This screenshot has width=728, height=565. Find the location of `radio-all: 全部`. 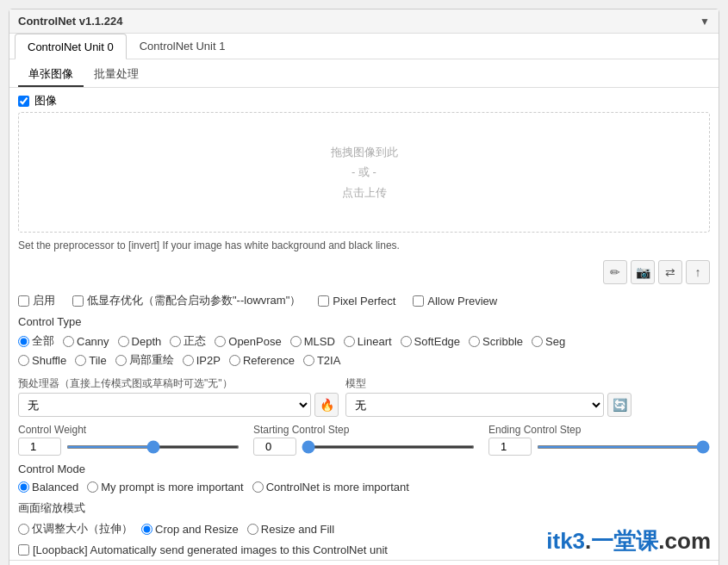

radio-all: 全部 is located at coordinates (36, 341).